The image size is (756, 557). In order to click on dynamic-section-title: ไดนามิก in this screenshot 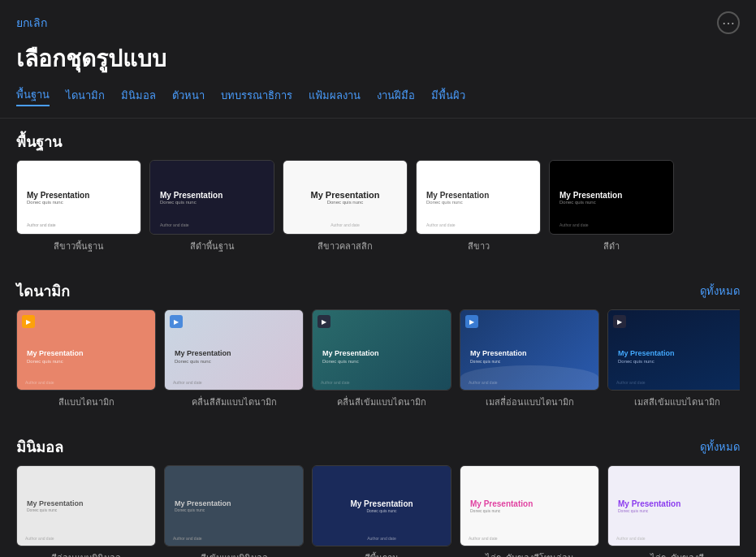, I will do `click(43, 291)`.